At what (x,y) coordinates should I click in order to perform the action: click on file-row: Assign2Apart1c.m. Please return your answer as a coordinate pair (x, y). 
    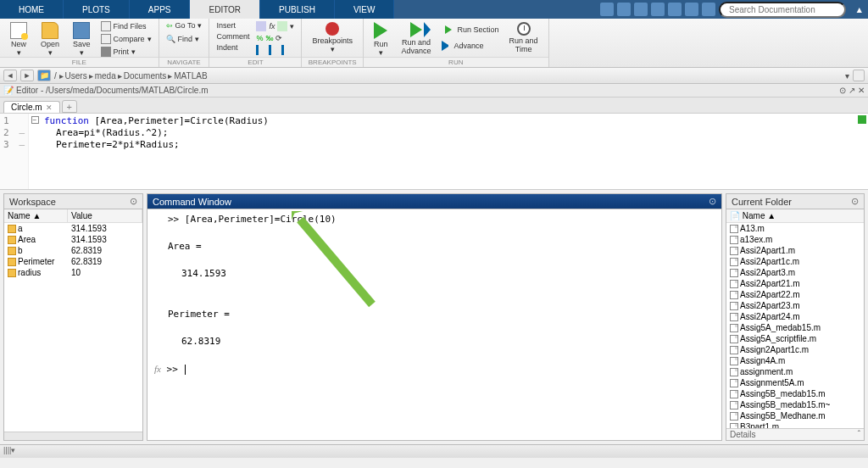
    Looking at the image, I should click on (795, 349).